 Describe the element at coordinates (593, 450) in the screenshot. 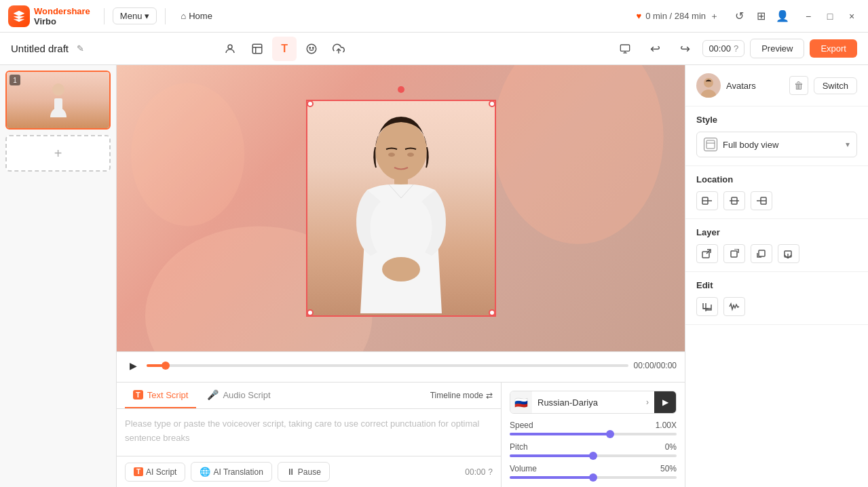

I see `pitch-control: Pitch 0%` at that location.